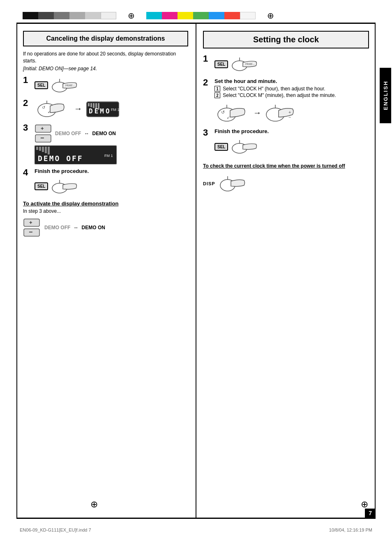 The height and width of the screenshot is (555, 392). Describe the element at coordinates (375, 271) in the screenshot. I see `right-border` at that location.